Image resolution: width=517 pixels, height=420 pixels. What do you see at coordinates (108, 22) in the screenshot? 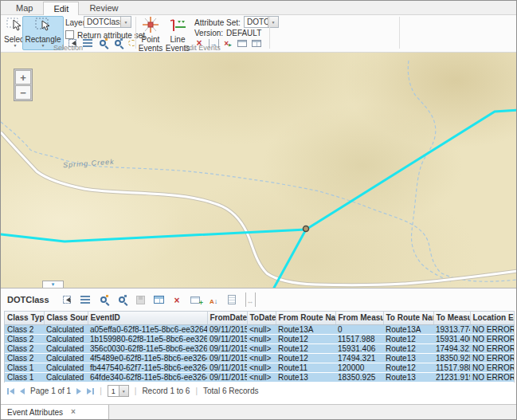
I see `layer-dropdown: DOTClass` at bounding box center [108, 22].